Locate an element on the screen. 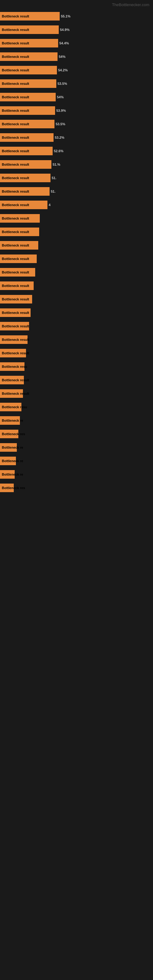  bar-value-text: 52.6% is located at coordinates (59, 151).